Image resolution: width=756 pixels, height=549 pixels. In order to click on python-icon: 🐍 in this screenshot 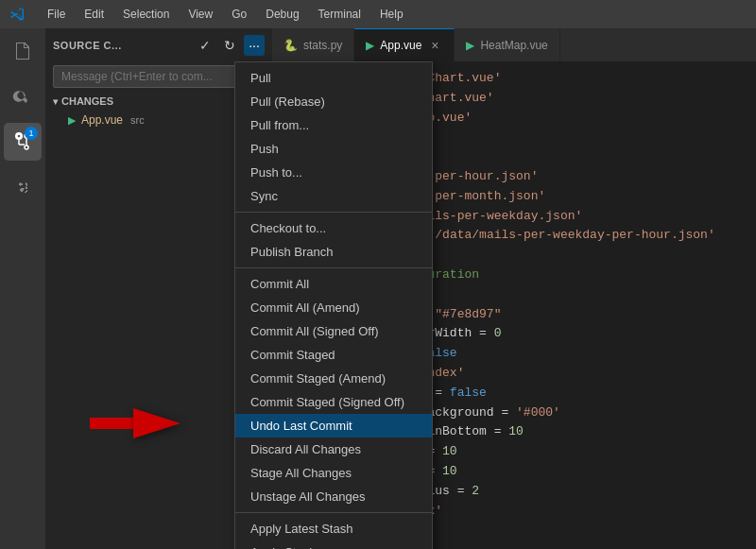, I will do `click(291, 45)`.